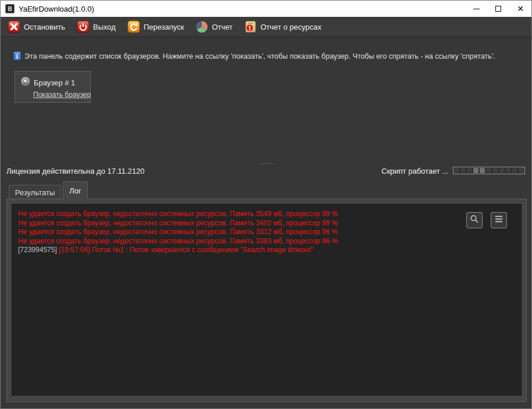  Describe the element at coordinates (35, 192) in the screenshot. I see `tab-results: Результаты` at that location.